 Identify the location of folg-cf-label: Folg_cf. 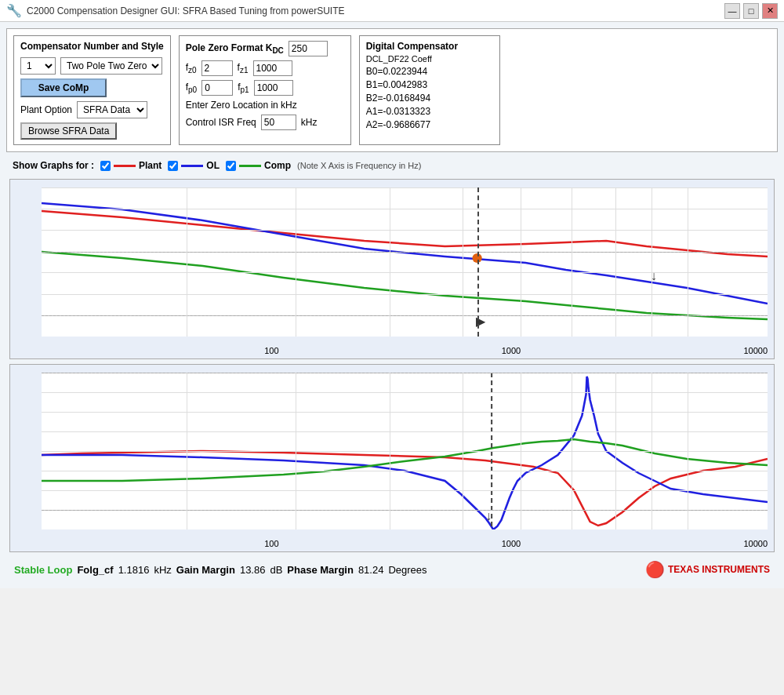
(95, 569).